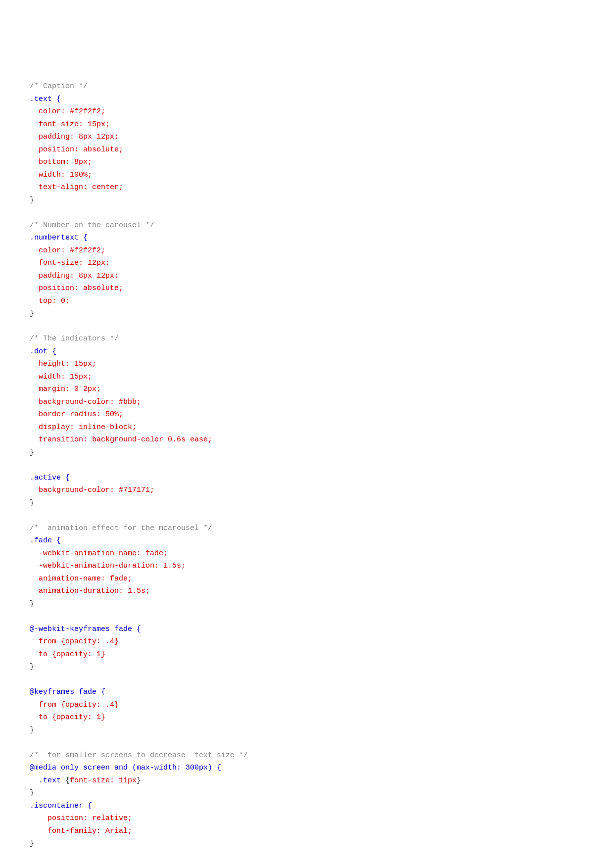 The width and height of the screenshot is (614, 868). I want to click on code-line: /* for smaller screens to decrease text …, so click(307, 756).